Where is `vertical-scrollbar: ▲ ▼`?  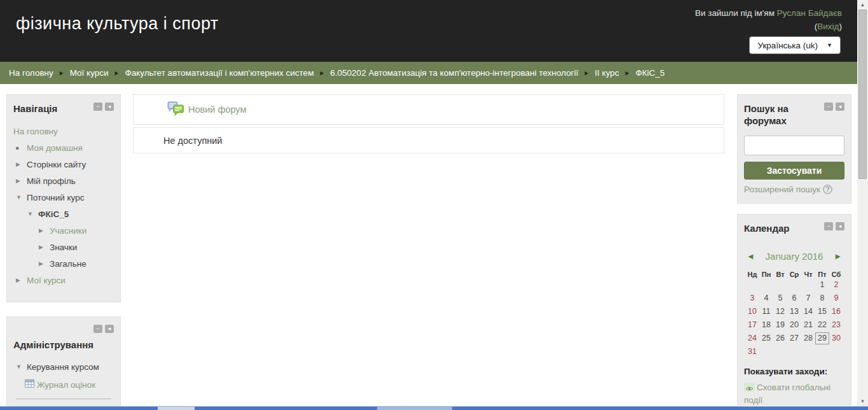
vertical-scrollbar: ▲ ▼ is located at coordinates (862, 205).